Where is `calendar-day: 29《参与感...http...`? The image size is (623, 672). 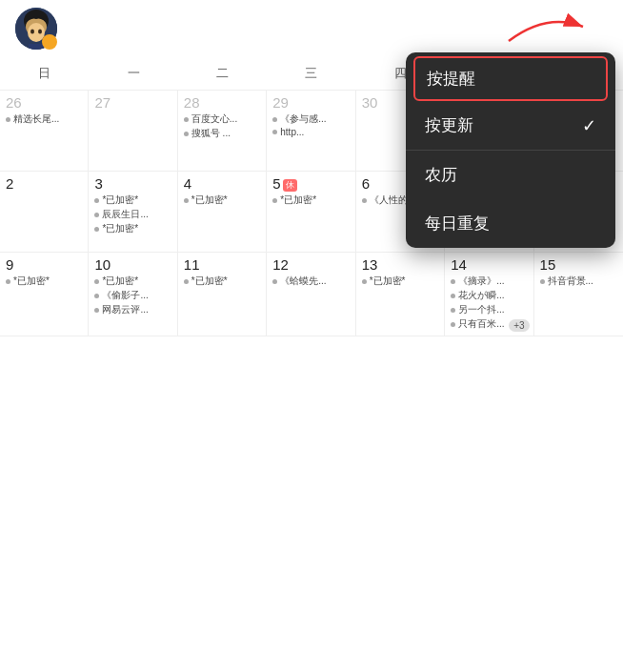 calendar-day: 29《参与感...http... is located at coordinates (311, 132).